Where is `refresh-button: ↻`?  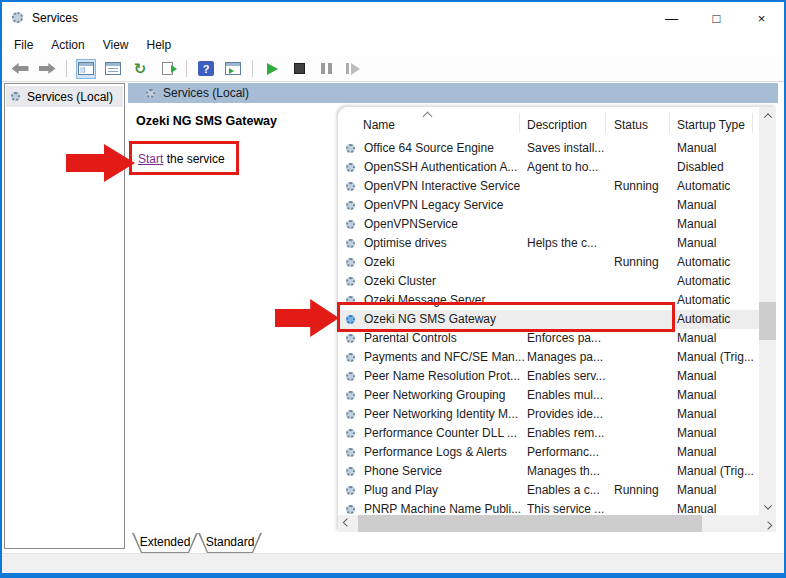 refresh-button: ↻ is located at coordinates (140, 69).